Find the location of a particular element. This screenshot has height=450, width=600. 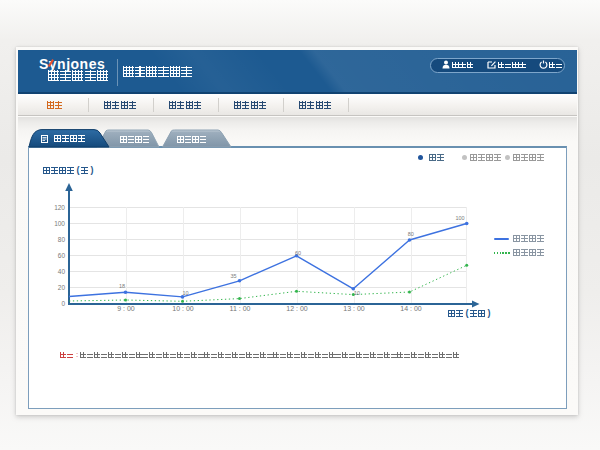

svg-text: 14 : 00 is located at coordinates (411, 308).